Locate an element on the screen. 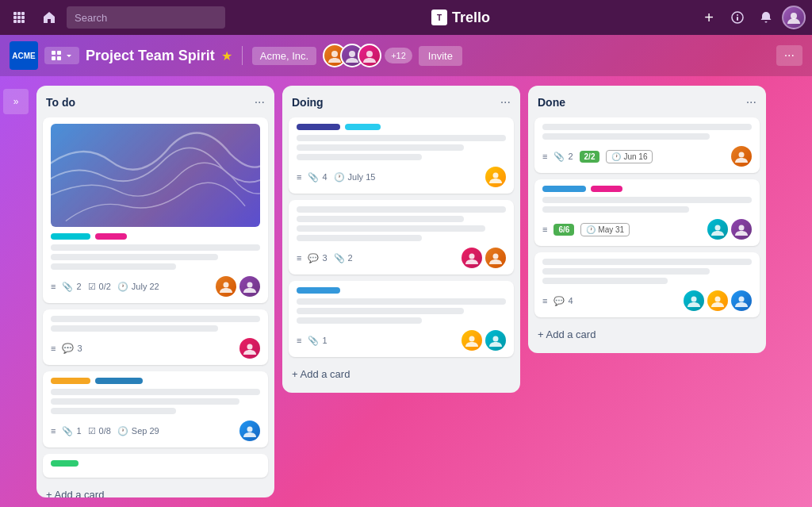 The width and height of the screenshot is (812, 507). column-title-done: Done is located at coordinates (552, 102).